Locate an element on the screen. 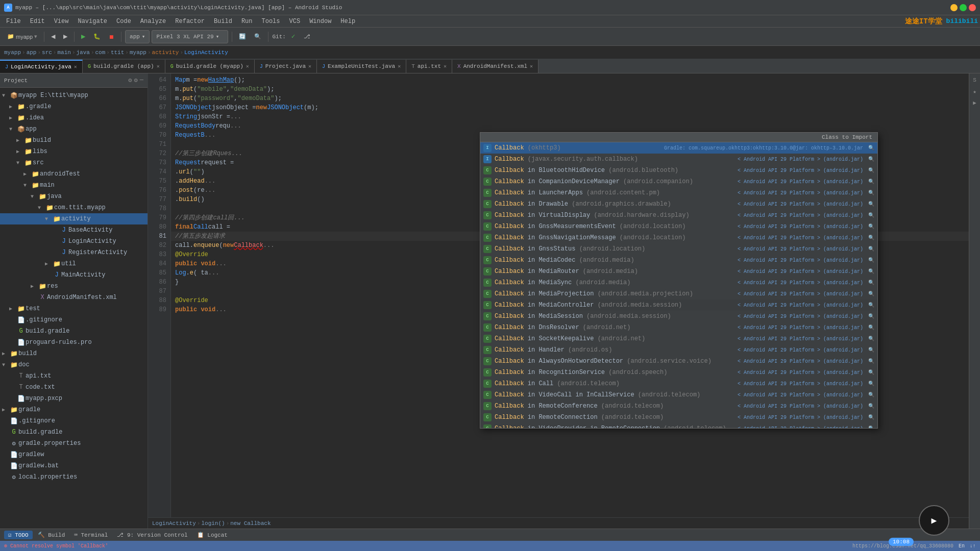  tab-build-gradle-app: G build.gradle (app) ✕ is located at coordinates (124, 66).